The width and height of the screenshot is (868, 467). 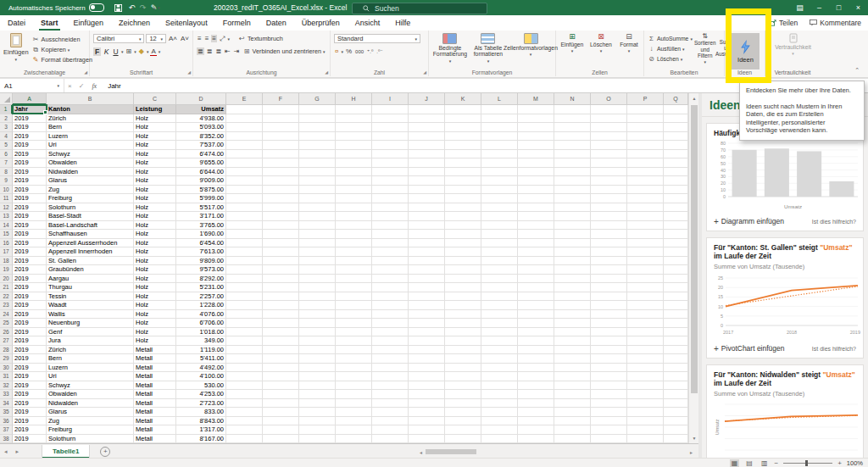 I want to click on row-header: 7, so click(x=7, y=163).